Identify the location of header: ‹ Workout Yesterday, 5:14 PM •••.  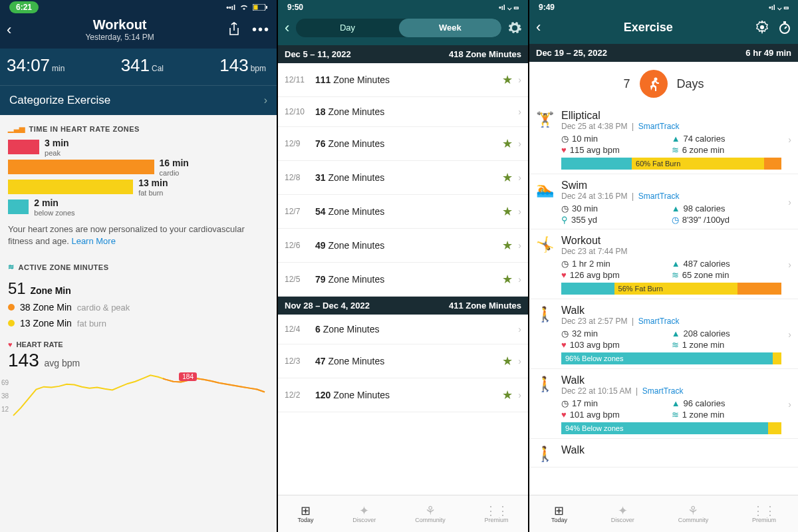
(138, 32).